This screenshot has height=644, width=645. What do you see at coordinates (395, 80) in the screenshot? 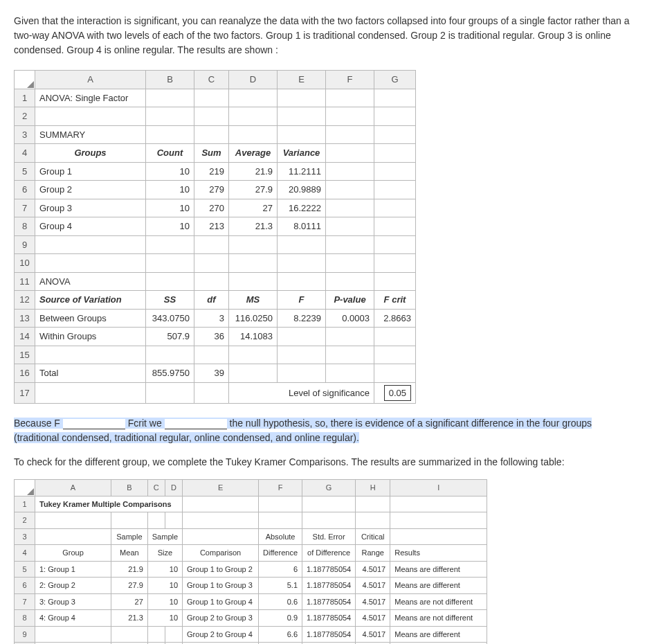
I see `col-G: G` at bounding box center [395, 80].